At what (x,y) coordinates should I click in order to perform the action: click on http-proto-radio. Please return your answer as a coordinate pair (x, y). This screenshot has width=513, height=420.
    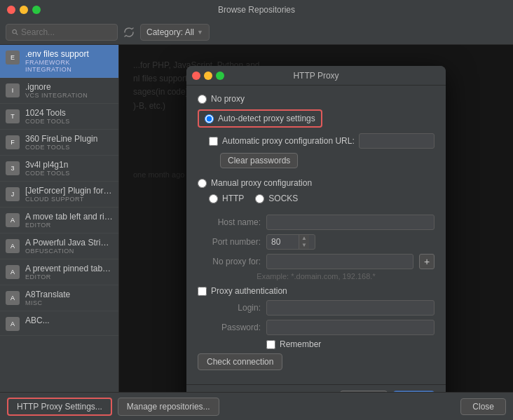
    Looking at the image, I should click on (213, 199).